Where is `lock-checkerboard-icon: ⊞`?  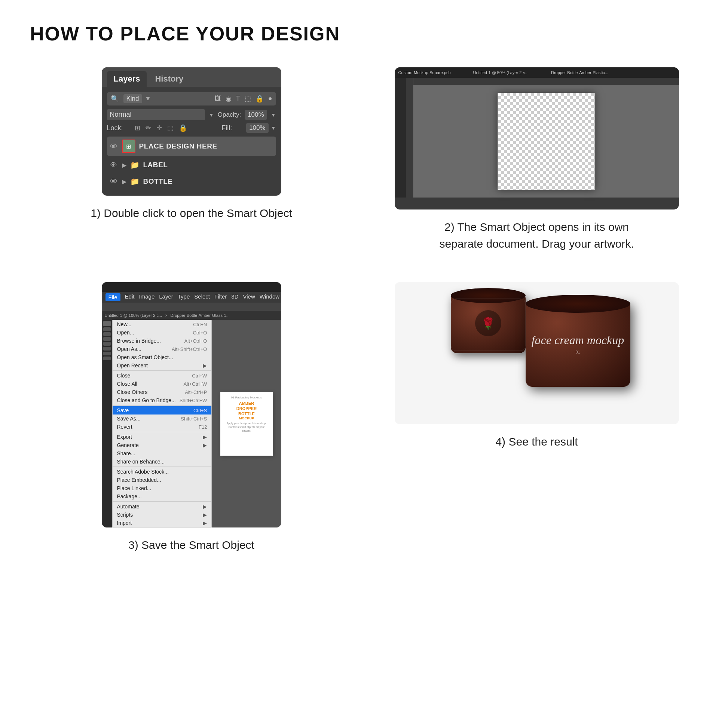 lock-checkerboard-icon: ⊞ is located at coordinates (137, 128).